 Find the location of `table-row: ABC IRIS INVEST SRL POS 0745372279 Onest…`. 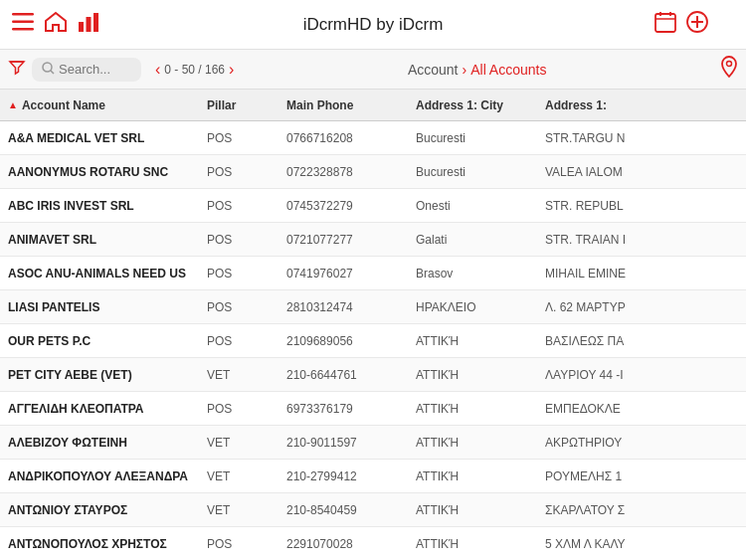

table-row: ABC IRIS INVEST SRL POS 0745372279 Onest… is located at coordinates (373, 206).